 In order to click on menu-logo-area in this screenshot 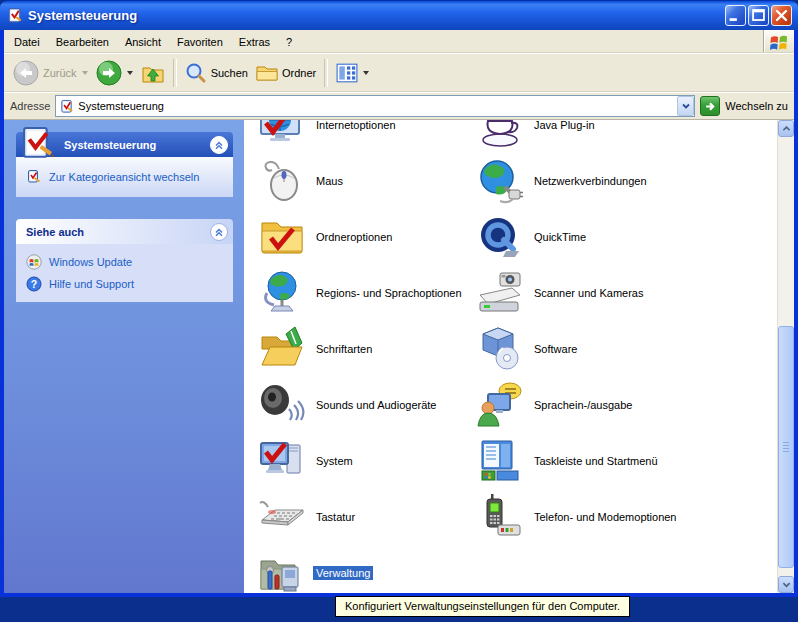, I will do `click(778, 42)`.